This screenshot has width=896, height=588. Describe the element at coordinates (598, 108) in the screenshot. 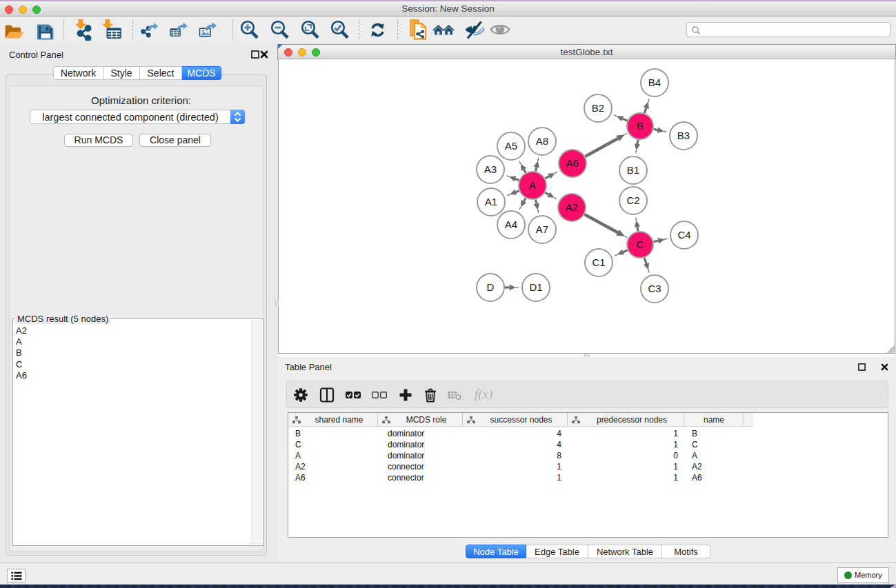

I see `svg-text: B2` at that location.